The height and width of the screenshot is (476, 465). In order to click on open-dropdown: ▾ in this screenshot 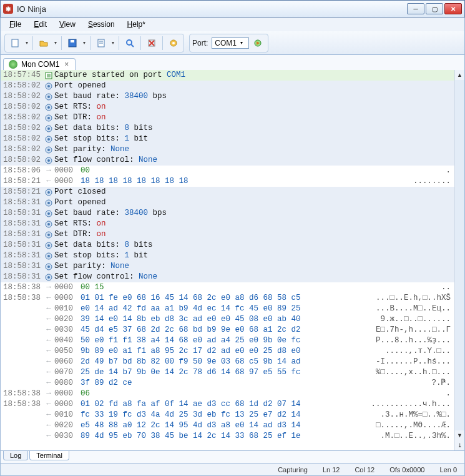, I will do `click(55, 42)`.